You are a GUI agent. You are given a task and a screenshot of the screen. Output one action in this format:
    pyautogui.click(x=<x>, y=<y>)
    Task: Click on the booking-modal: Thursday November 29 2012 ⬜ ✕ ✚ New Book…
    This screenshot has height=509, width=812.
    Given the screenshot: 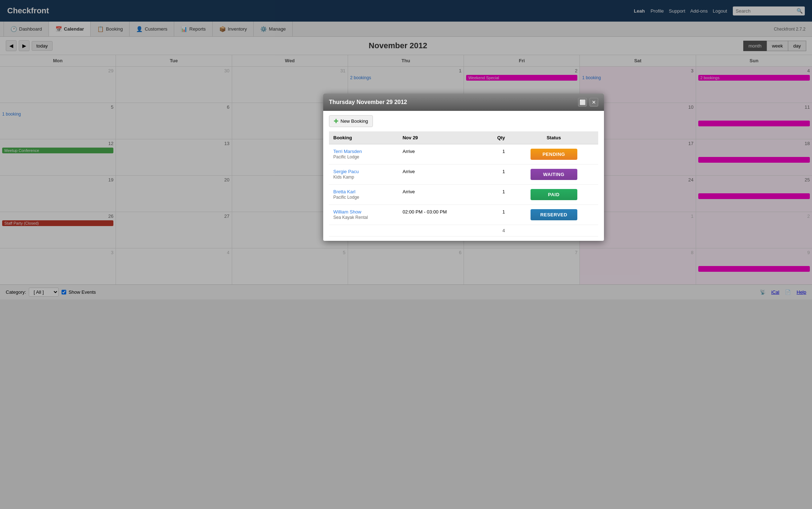 What is the action you would take?
    pyautogui.click(x=464, y=167)
    